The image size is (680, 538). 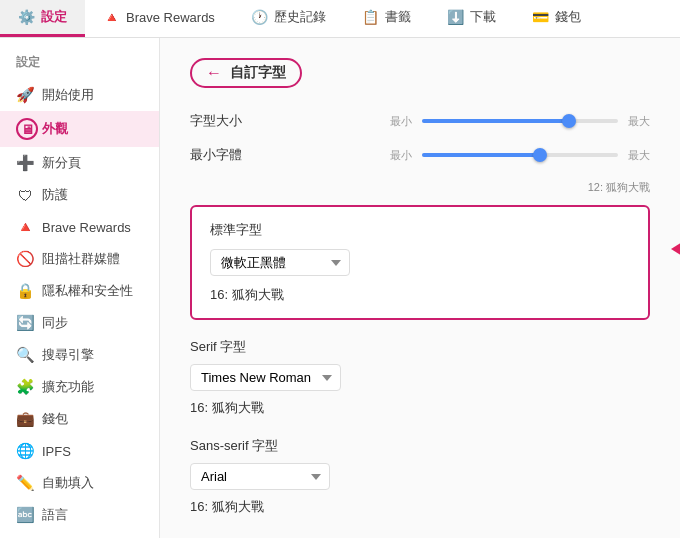 I want to click on serif-font-section: Serif 字型 Times New Roman 16: 狐狗大戰, so click(x=420, y=378).